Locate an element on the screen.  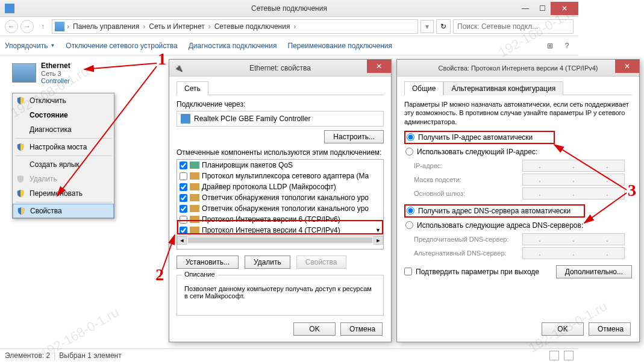
minimize-button: — is located at coordinates (525, 8).